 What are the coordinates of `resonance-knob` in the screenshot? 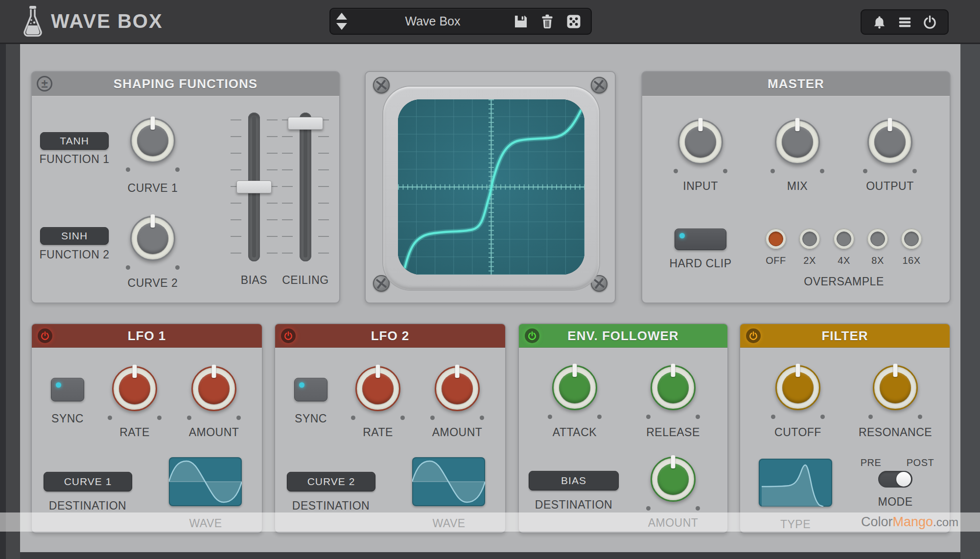 It's located at (895, 388).